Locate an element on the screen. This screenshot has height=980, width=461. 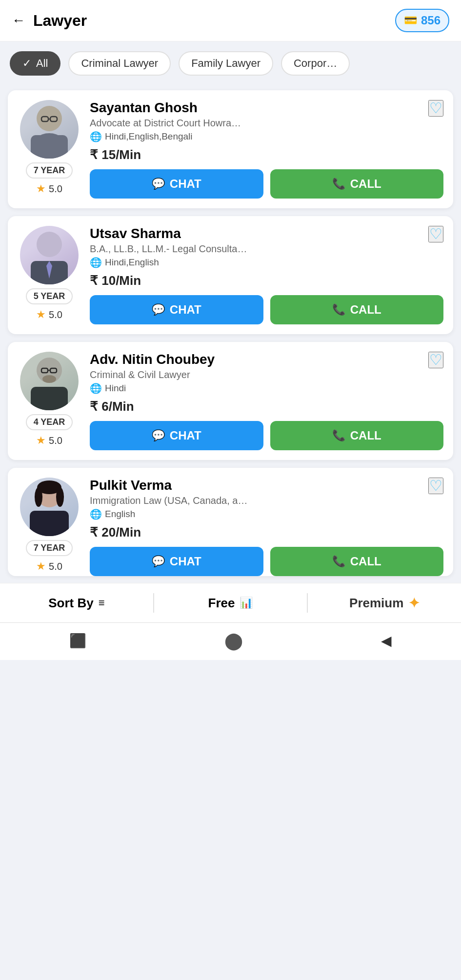
info-header-1: Sayantan Ghosh ♡ is located at coordinates (266, 109).